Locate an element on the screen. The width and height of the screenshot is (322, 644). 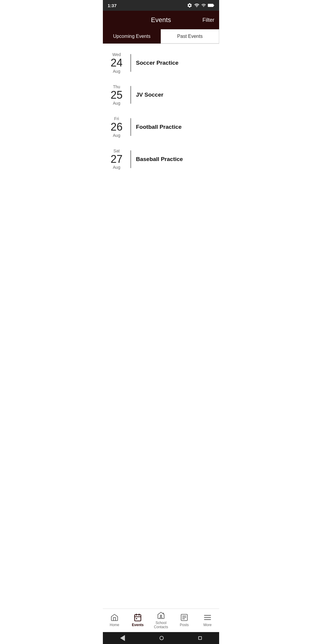
nav-item-home: Home is located at coordinates (114, 620).